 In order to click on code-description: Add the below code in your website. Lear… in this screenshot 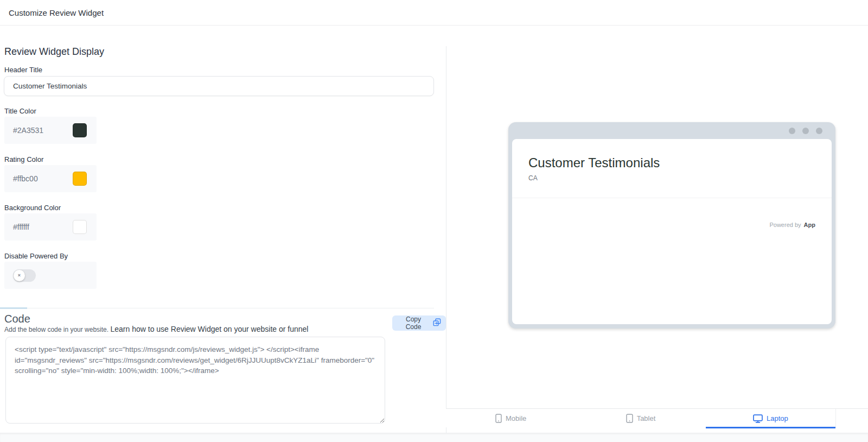, I will do `click(194, 329)`.